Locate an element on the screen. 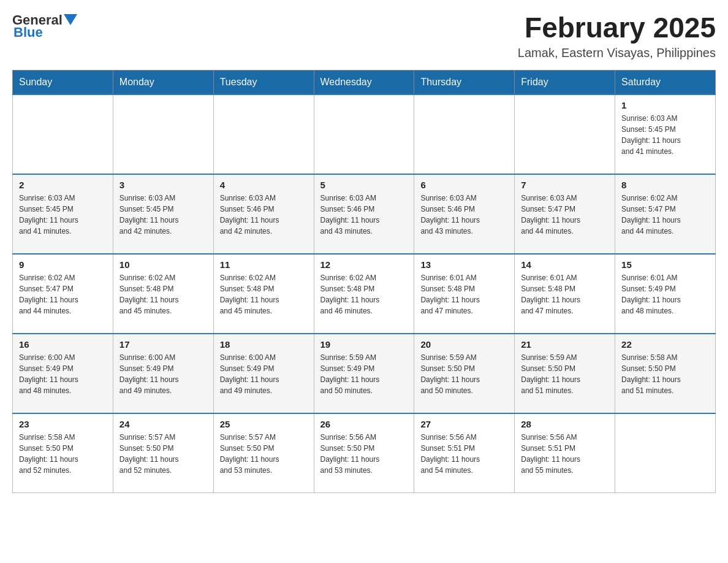 This screenshot has height=563, width=728. weekday-header-sunday: Sunday is located at coordinates (63, 82).